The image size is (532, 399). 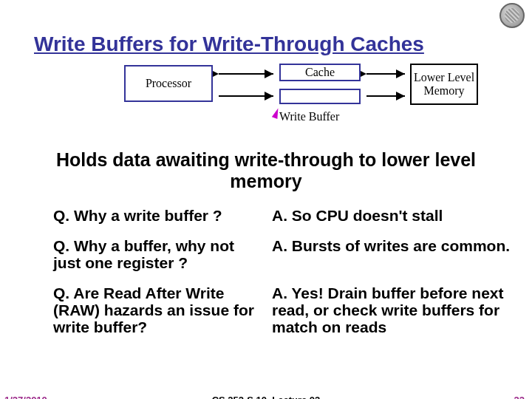 I want to click on subtitle: Holds data awaiting write-through to low…, so click(x=266, y=171).